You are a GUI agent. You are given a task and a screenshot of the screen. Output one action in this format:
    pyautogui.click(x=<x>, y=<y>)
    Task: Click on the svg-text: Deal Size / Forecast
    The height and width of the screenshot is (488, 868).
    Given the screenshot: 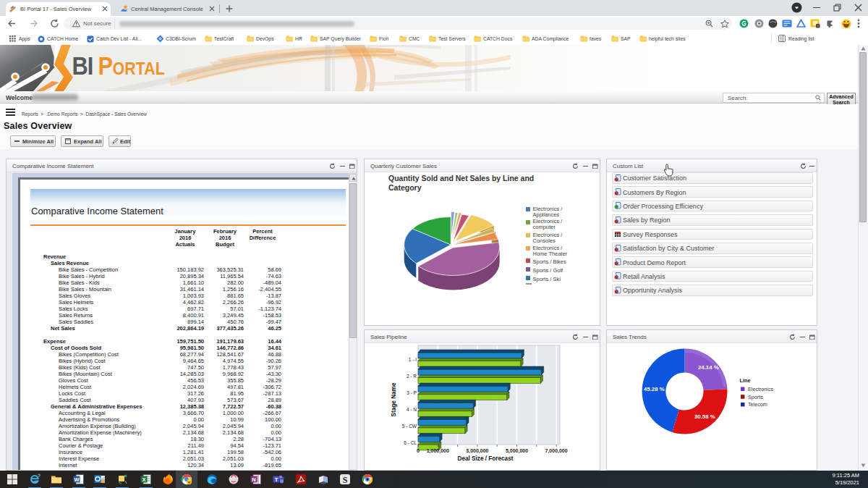 What is the action you would take?
    pyautogui.click(x=486, y=459)
    